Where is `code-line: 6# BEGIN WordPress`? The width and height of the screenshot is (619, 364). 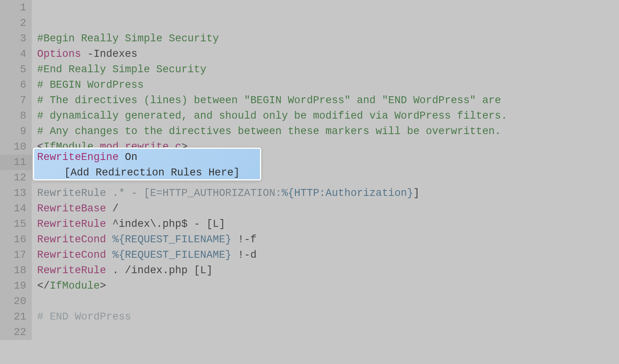
code-line: 6# BEGIN WordPress is located at coordinates (310, 85).